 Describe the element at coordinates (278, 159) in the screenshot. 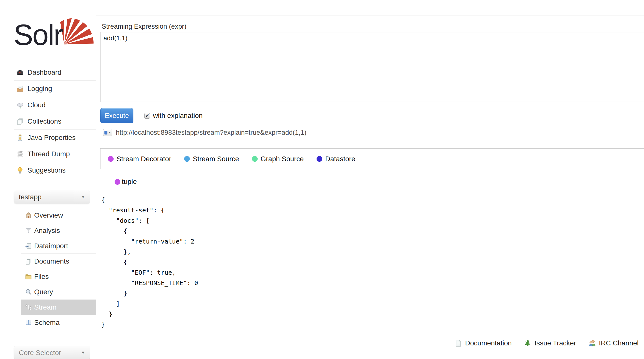

I see `legend-item-graph-source: Graph Source` at that location.